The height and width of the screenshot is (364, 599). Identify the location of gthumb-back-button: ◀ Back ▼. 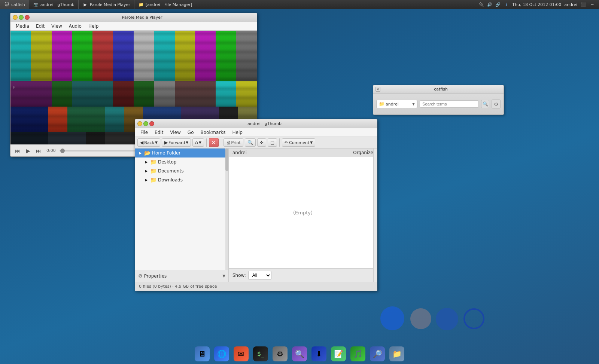
(149, 143).